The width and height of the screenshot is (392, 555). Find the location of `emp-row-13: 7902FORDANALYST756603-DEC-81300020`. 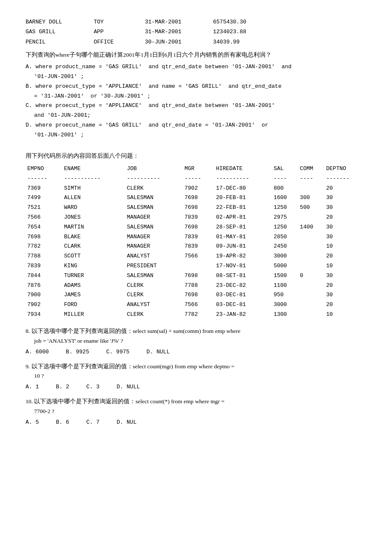

emp-row-13: 7902FORDANALYST756603-DEC-81300020 is located at coordinates (196, 305).